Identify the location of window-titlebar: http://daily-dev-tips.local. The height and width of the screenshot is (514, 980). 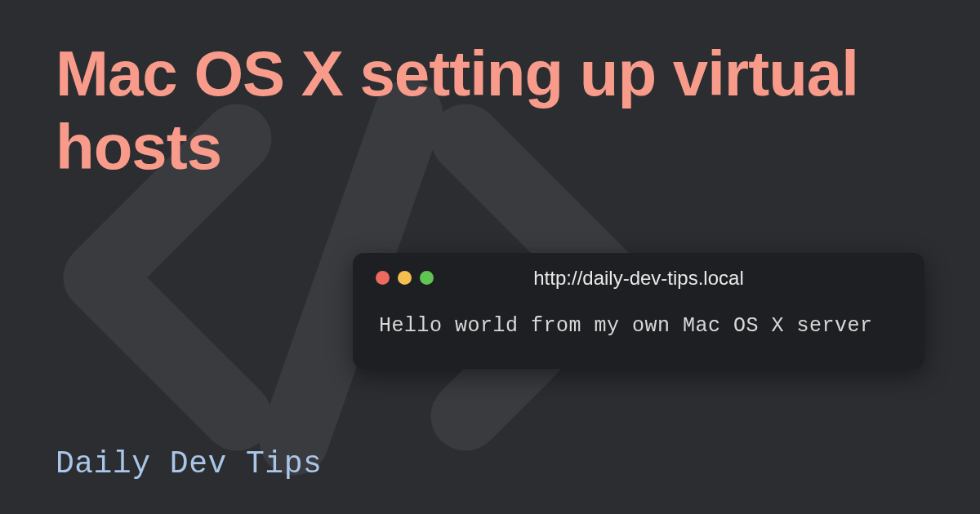
(639, 277).